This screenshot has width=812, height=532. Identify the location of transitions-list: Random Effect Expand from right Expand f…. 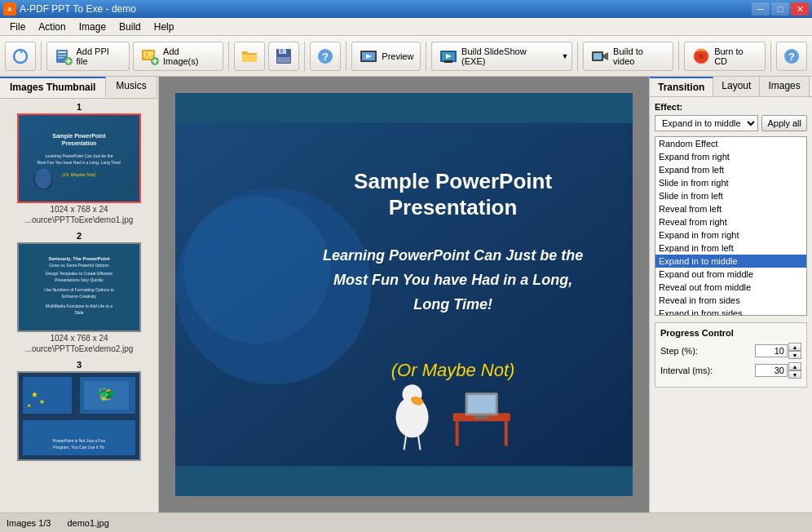
(730, 226).